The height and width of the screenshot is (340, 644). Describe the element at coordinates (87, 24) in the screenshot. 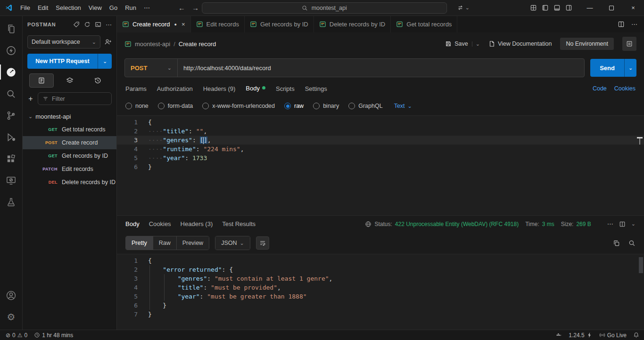

I see `sync-icon` at that location.